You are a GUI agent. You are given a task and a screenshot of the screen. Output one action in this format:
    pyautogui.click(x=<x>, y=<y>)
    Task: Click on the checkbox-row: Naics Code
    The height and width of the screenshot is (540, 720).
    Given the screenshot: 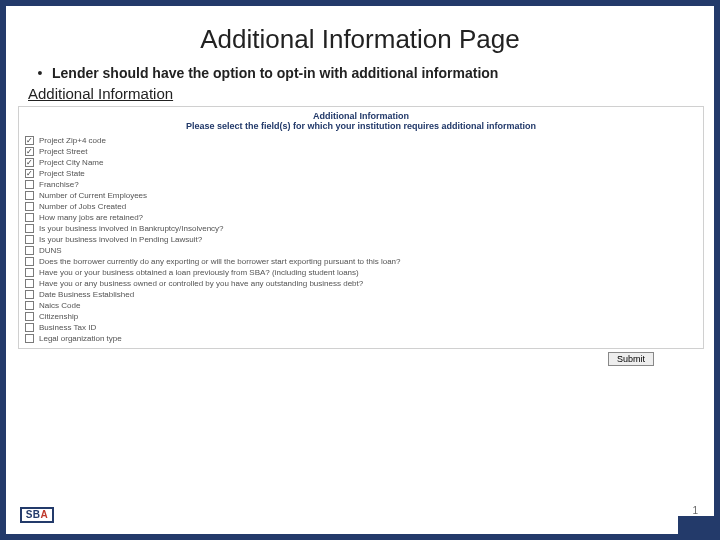 What is the action you would take?
    pyautogui.click(x=361, y=306)
    